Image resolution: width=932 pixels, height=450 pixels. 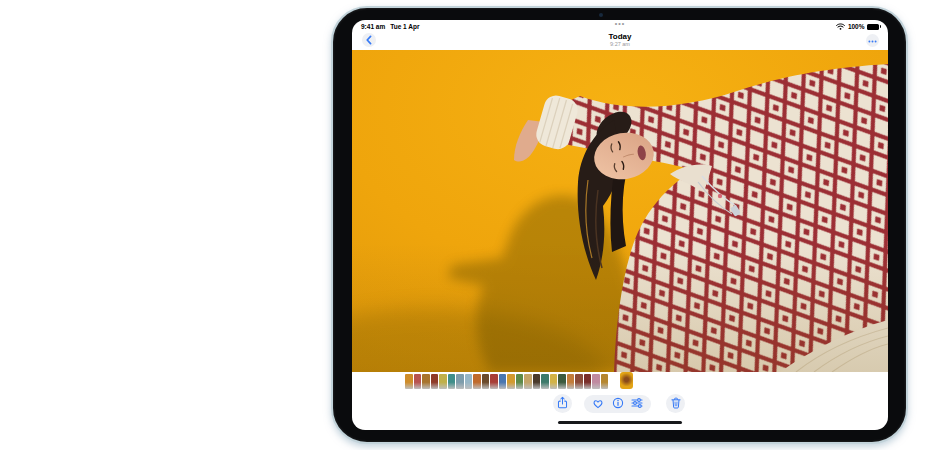 I want to click on thumbnail-strip, so click(x=506, y=382).